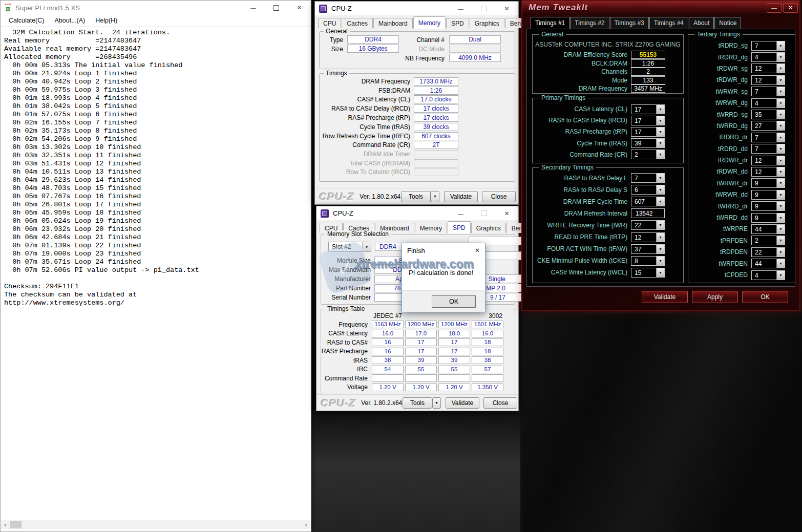 The height and width of the screenshot is (532, 802). I want to click on apply-button: Apply, so click(715, 297).